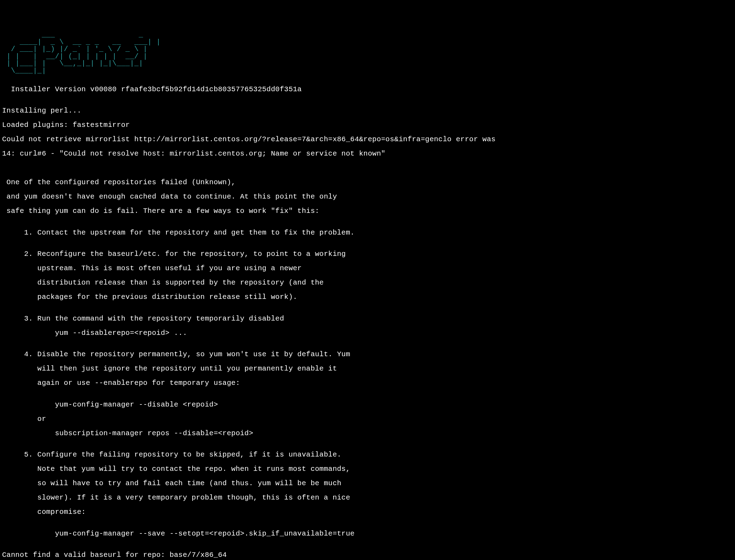 This screenshot has width=735, height=560. What do you see at coordinates (367, 469) in the screenshot?
I see `option-5-line: Note that yum will try to contact the re…` at bounding box center [367, 469].